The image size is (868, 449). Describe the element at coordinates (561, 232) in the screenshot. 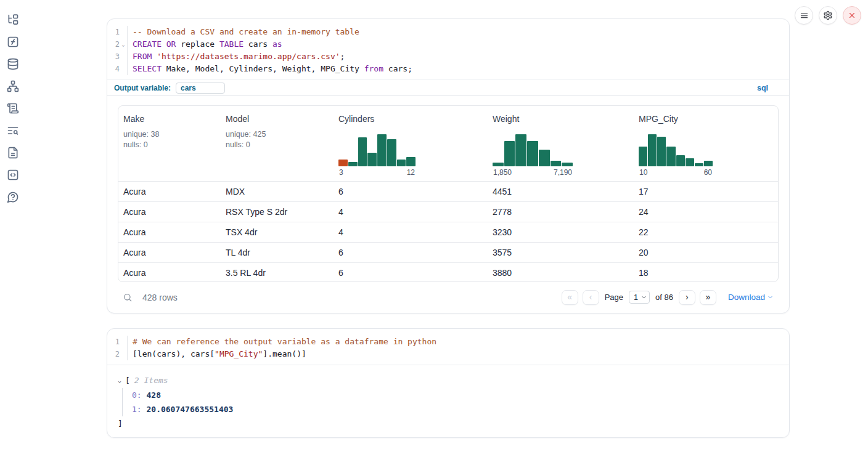

I see `table-cell: 3230` at that location.